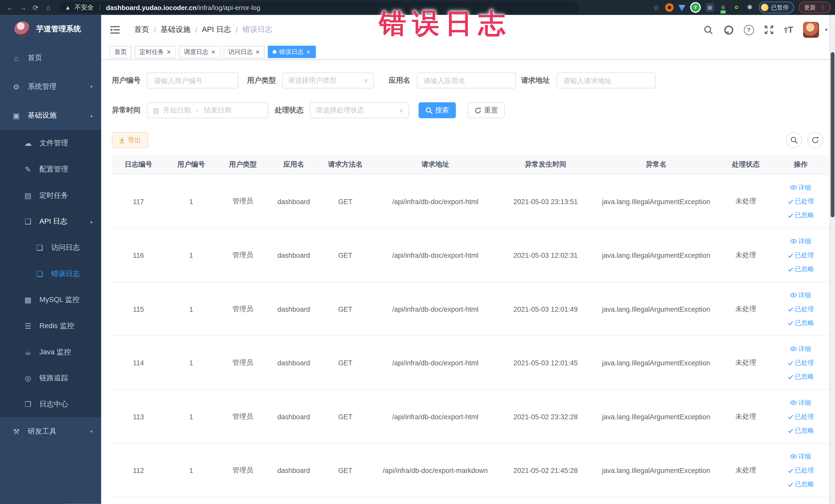 The width and height of the screenshot is (835, 504). Describe the element at coordinates (737, 7) in the screenshot. I see `extension-leaf-icon: ✿` at that location.